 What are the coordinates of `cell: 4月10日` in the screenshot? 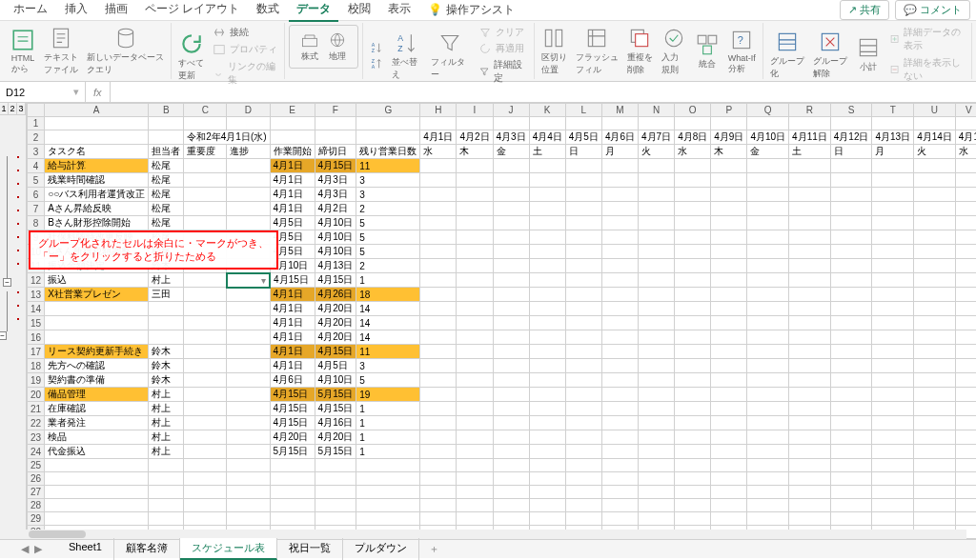 It's located at (336, 238).